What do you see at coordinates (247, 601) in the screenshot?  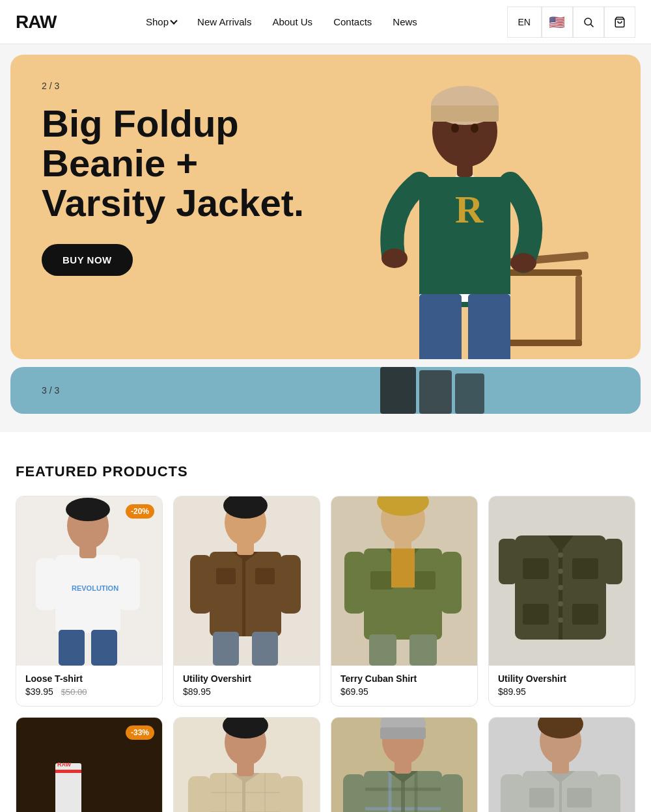 I see `product-card-2: Utility Overshirt $89.95` at bounding box center [247, 601].